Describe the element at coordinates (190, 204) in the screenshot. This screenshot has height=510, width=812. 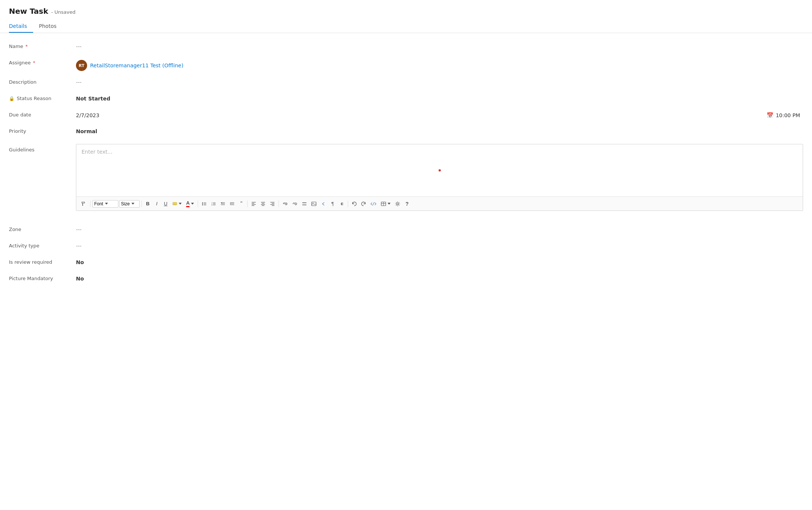
I see `font-color-button: A` at that location.